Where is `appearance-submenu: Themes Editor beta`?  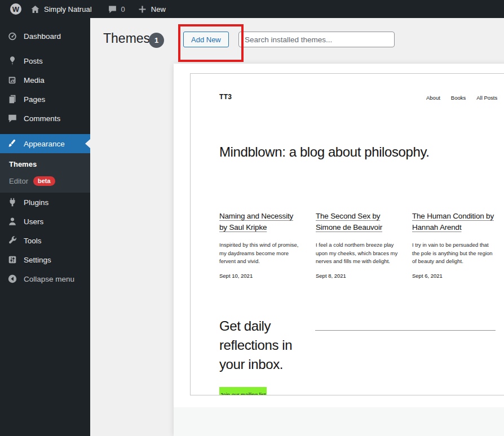
appearance-submenu: Themes Editor beta is located at coordinates (45, 173).